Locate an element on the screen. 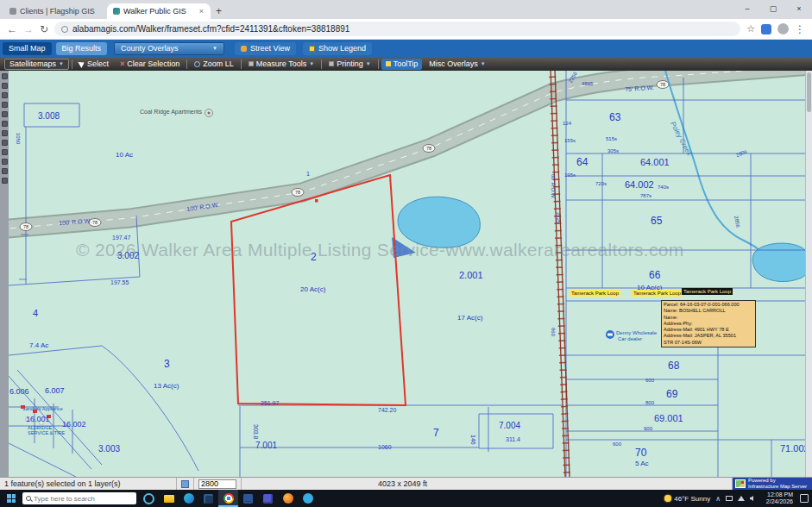  volume-icon is located at coordinates (752, 498).